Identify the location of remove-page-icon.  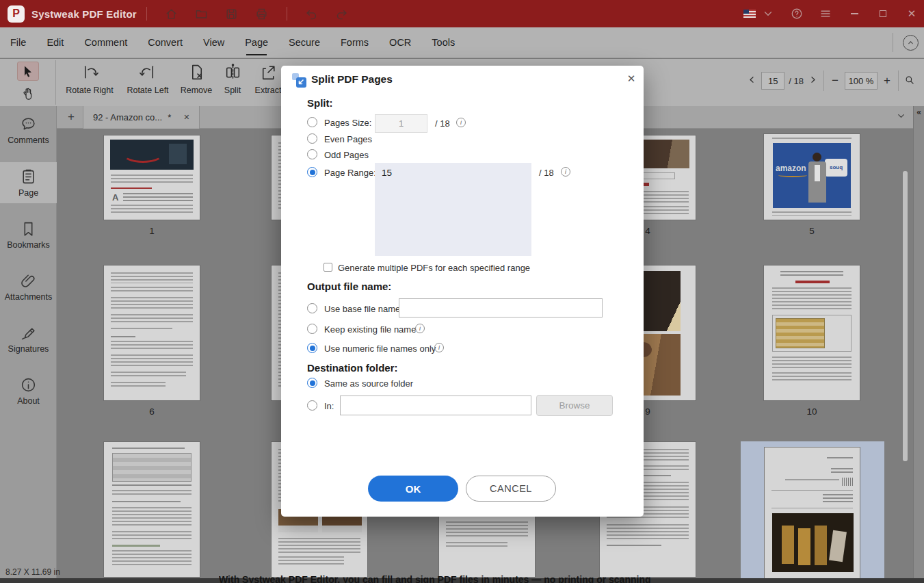
(197, 73).